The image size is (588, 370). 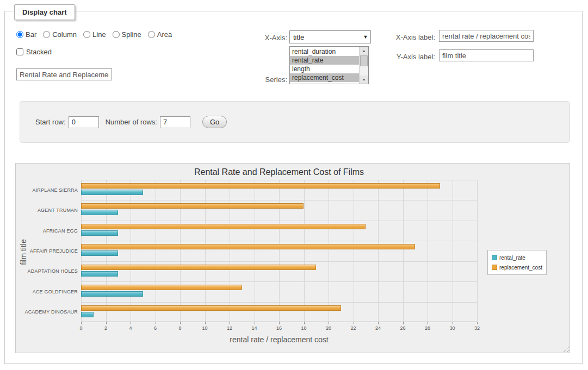 What do you see at coordinates (132, 35) in the screenshot?
I see `chart-type-radio-label: Spline` at bounding box center [132, 35].